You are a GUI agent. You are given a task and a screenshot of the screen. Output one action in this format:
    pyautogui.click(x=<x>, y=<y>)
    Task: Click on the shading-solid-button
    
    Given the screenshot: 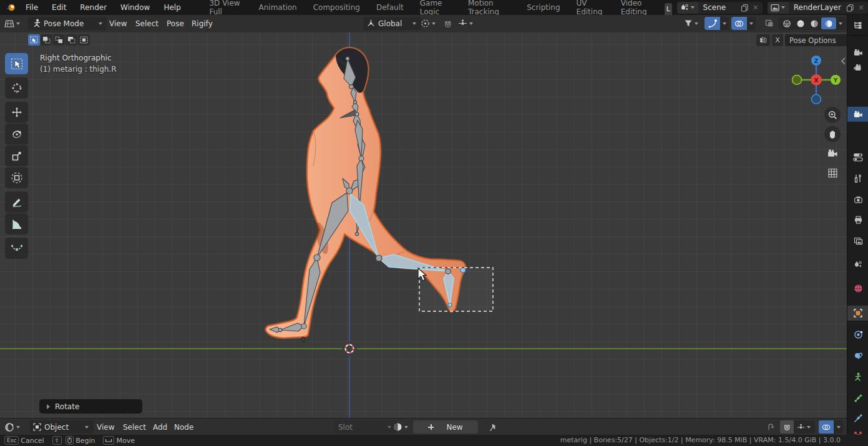 What is the action you would take?
    pyautogui.click(x=801, y=24)
    